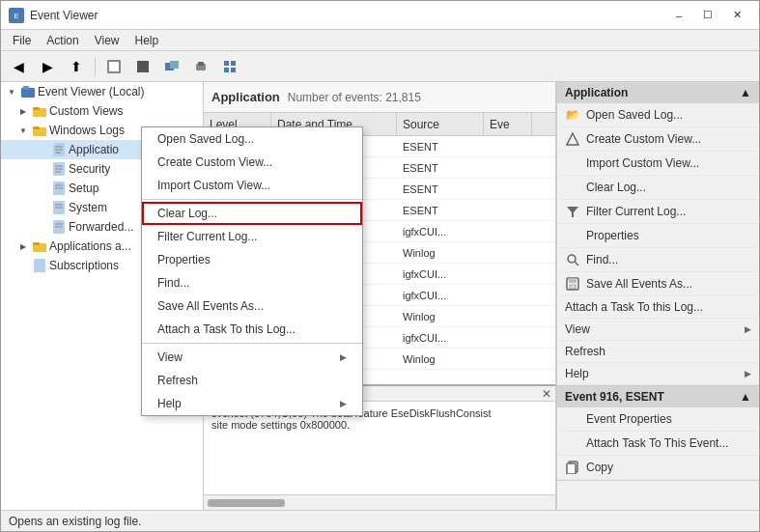  Describe the element at coordinates (737, 15) in the screenshot. I see `close-button: ✕` at that location.